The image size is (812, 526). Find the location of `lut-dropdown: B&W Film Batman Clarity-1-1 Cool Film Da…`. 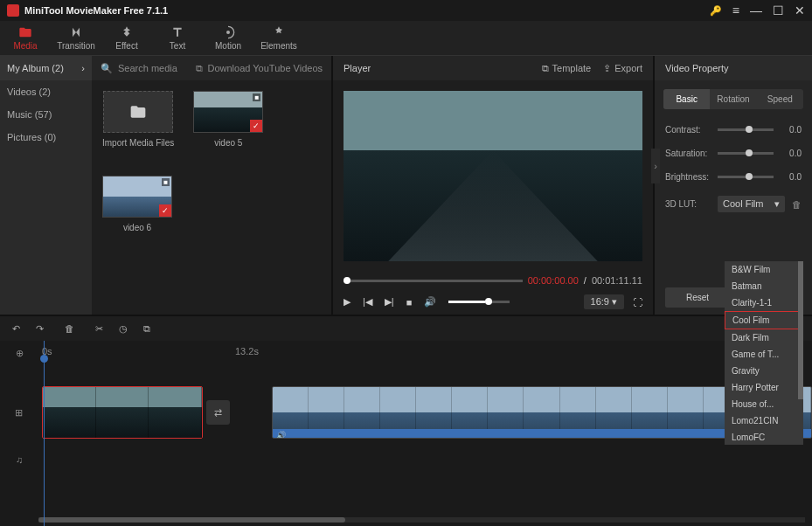

lut-dropdown: B&W Film Batman Clarity-1-1 Cool Film Da… is located at coordinates (764, 353).